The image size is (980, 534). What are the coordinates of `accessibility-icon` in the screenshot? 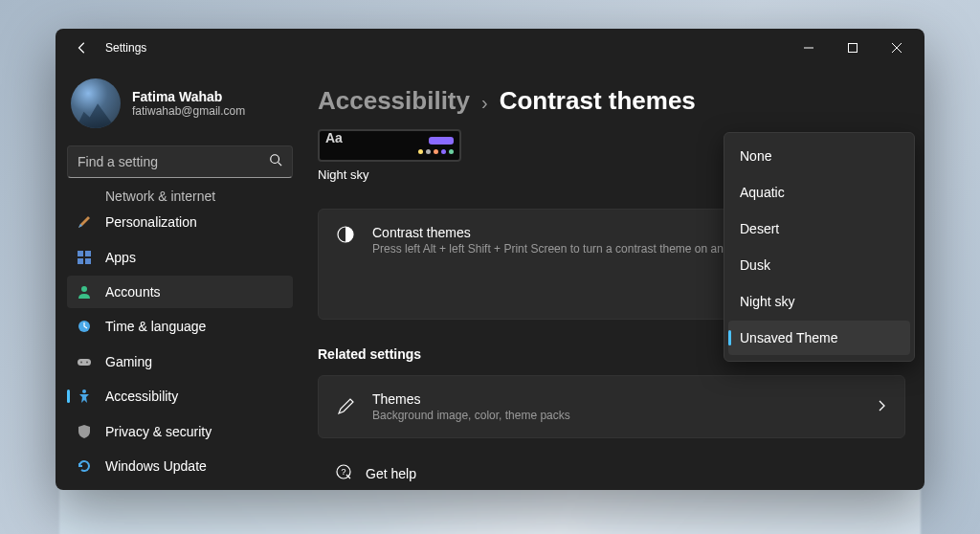 It's located at (84, 396).